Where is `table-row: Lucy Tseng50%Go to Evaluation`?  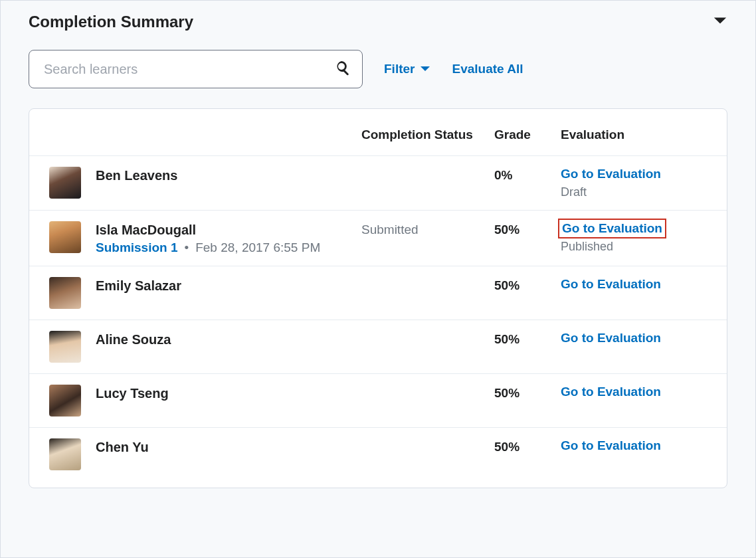
table-row: Lucy Tseng50%Go to Evaluation is located at coordinates (378, 401).